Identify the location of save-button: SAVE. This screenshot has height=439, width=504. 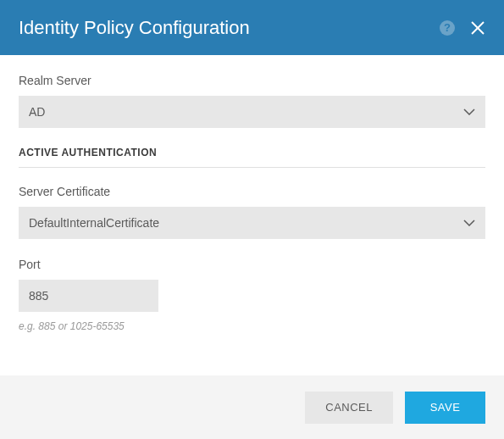
(446, 408).